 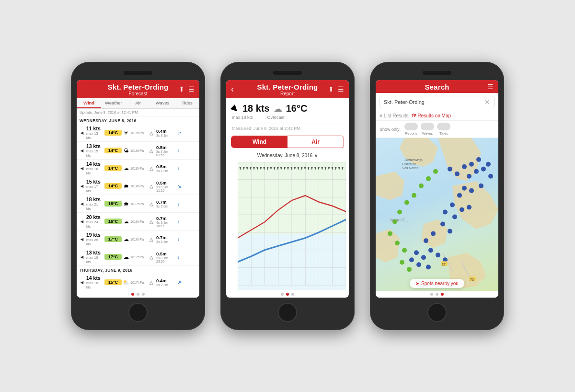 I want to click on forecast-tabs: Wind Weather Air Waves Tides, so click(x=138, y=104).